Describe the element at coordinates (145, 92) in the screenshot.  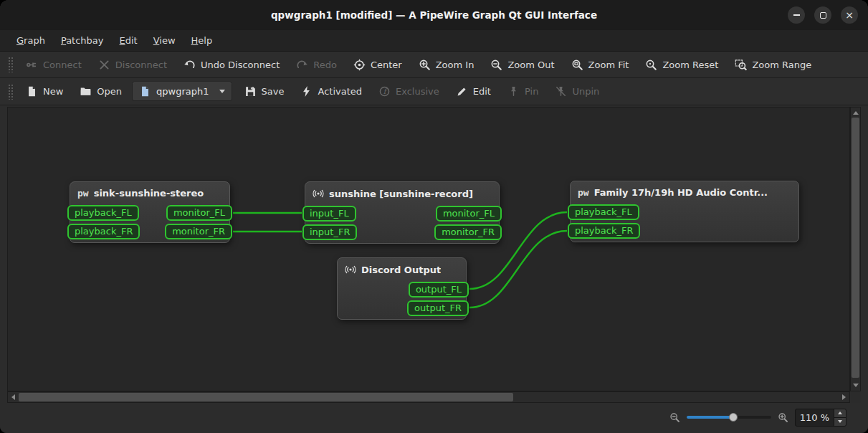
I see `patchbay-file-icon` at that location.